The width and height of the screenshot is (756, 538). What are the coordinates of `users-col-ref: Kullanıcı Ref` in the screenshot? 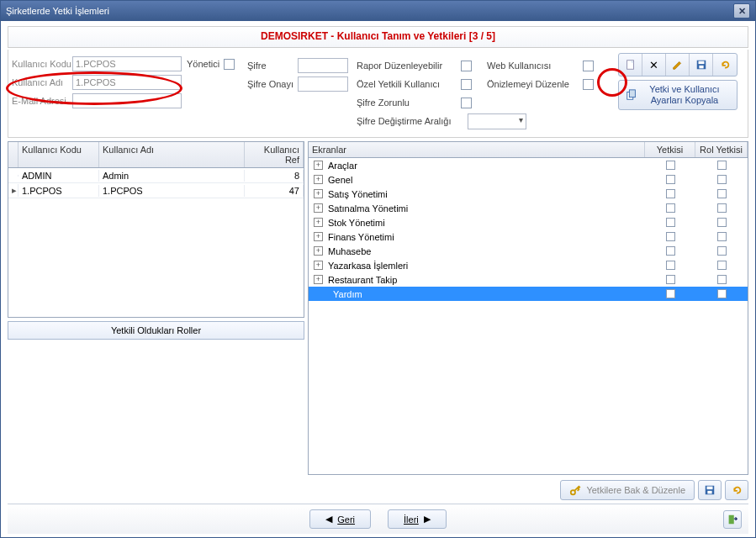 It's located at (274, 155).